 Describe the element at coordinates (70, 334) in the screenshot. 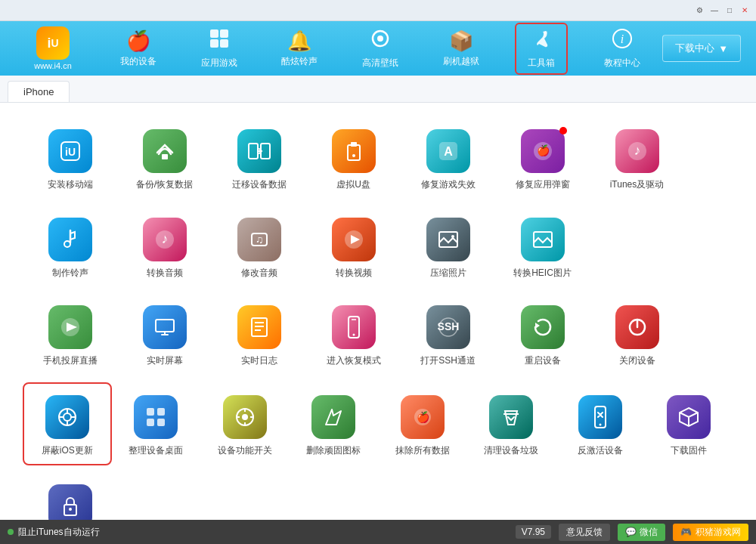

I see `tool-screen-mirror: 手机投屏直播` at that location.